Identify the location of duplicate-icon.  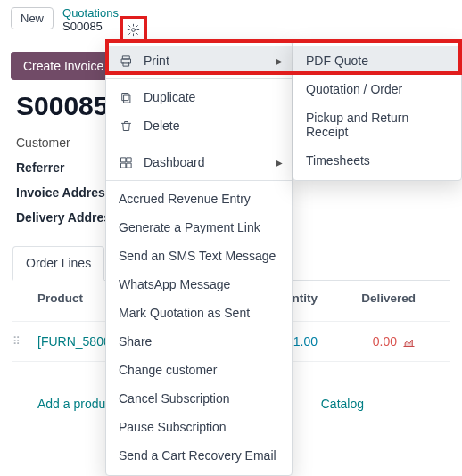
(127, 98).